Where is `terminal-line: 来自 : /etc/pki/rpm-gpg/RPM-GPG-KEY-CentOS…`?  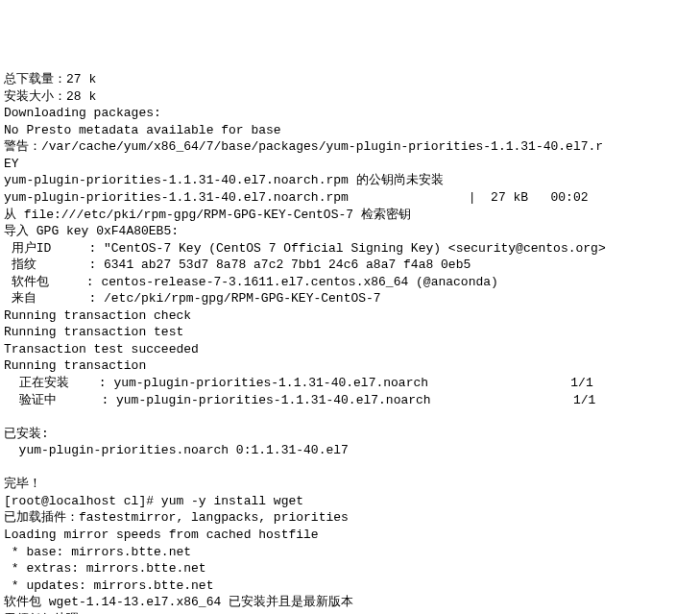
terminal-line: 来自 : /etc/pki/rpm-gpg/RPM-GPG-KEY-CentOS… is located at coordinates (350, 299).